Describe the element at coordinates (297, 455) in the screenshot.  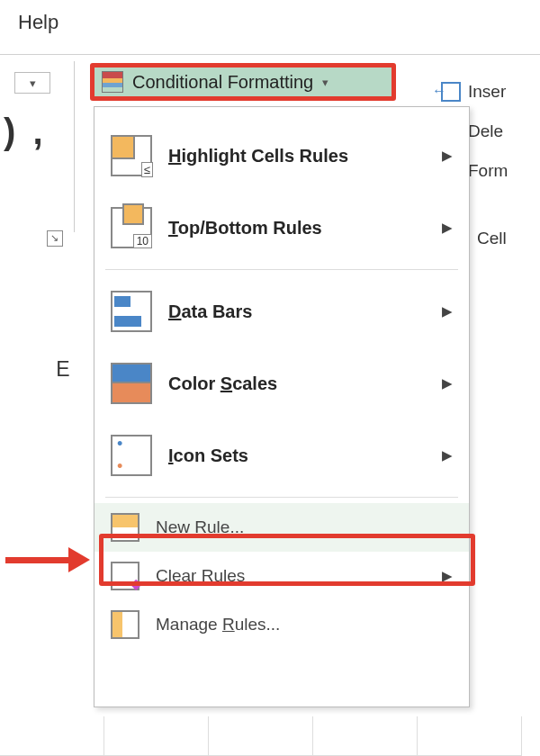
I see `menu-label: Icon Sets` at that location.